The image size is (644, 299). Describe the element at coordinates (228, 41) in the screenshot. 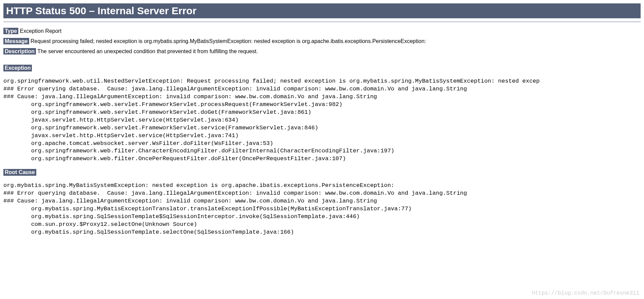

I see `message-value: Request processing failed; nested except…` at that location.